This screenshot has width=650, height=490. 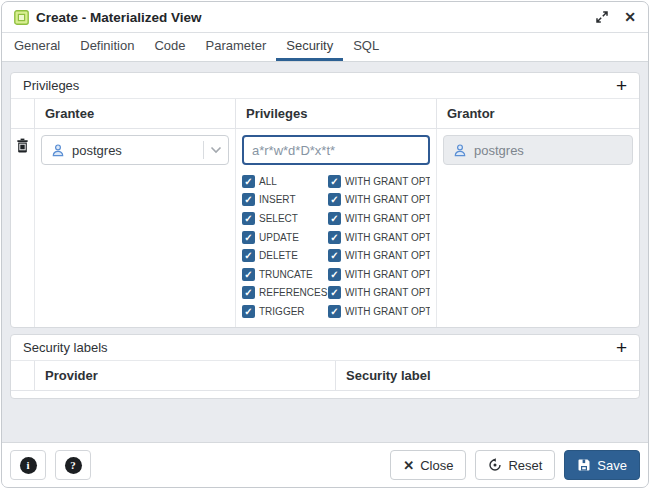 What do you see at coordinates (336, 218) in the screenshot?
I see `privilege-row-select: ✓SELECT ✓WITH GRANT OPTION` at bounding box center [336, 218].